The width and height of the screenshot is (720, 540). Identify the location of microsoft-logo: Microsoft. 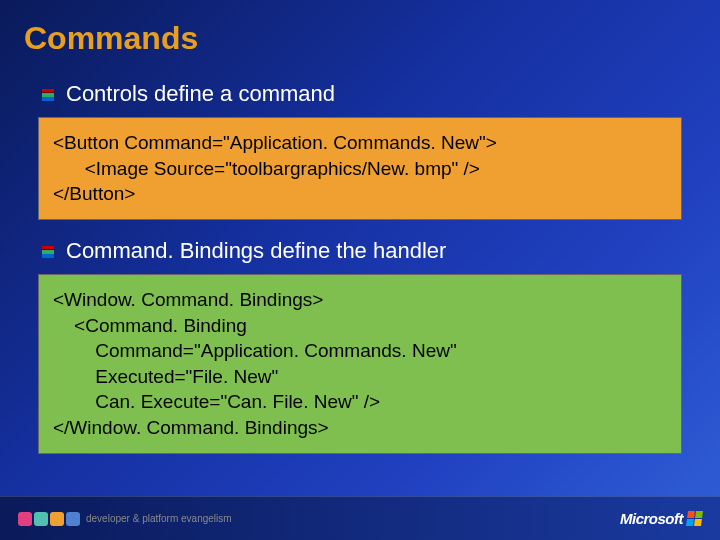
(661, 518).